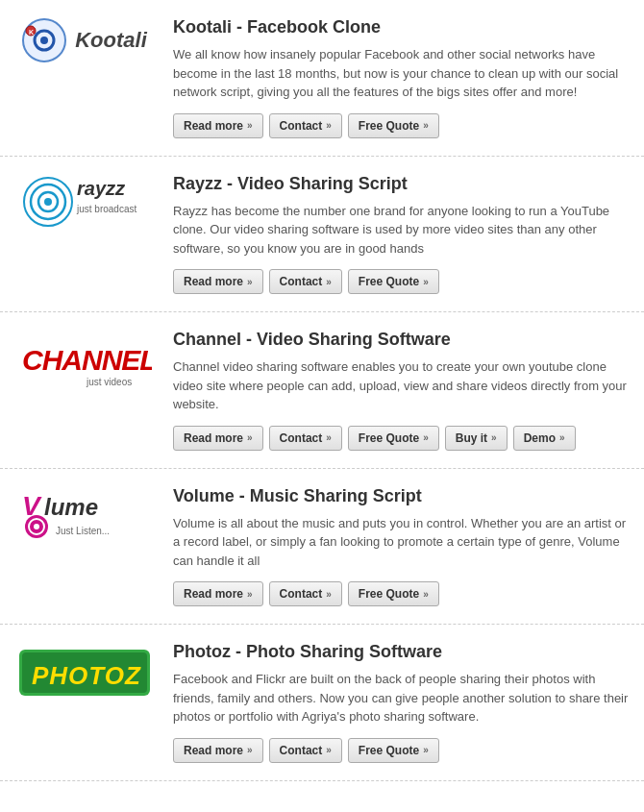 The width and height of the screenshot is (644, 812). I want to click on product-title-kootali: Kootali - Facebook Clone, so click(404, 27).